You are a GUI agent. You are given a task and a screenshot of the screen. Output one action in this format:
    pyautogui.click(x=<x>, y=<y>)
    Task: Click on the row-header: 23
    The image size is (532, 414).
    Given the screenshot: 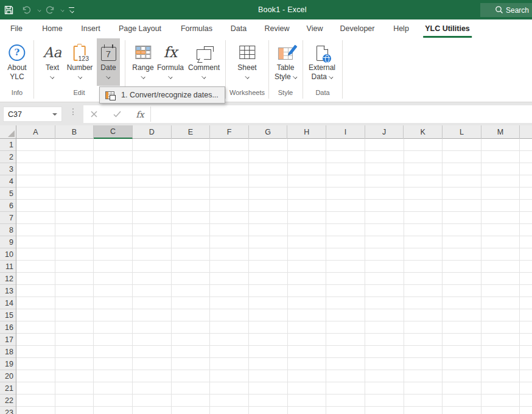 What is the action you would take?
    pyautogui.click(x=9, y=410)
    